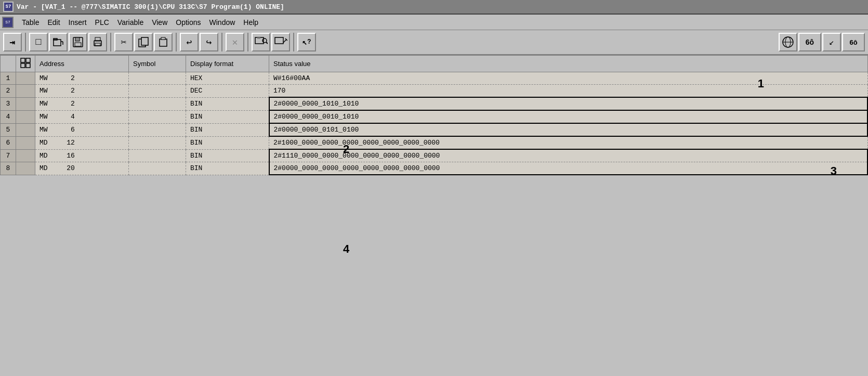 The height and width of the screenshot is (376, 868). I want to click on row-5-num: 5, so click(8, 130).